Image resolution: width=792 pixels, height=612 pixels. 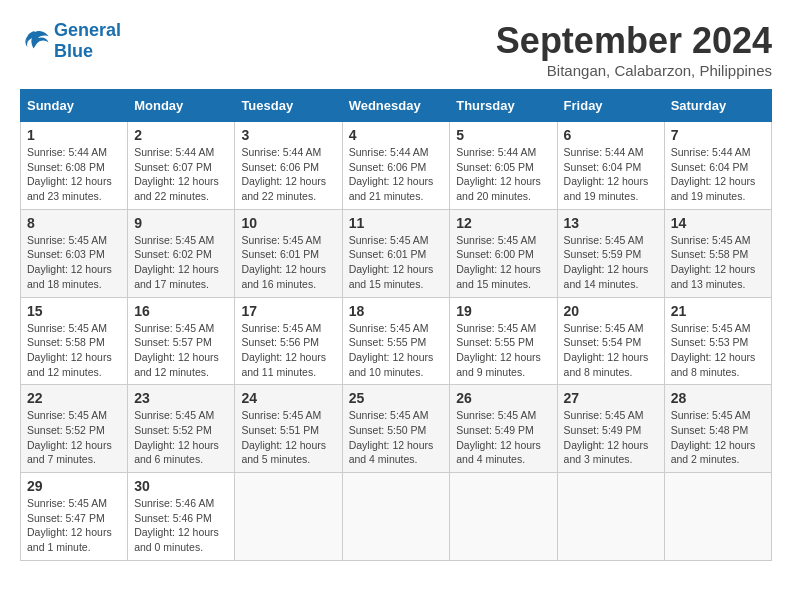 I want to click on weekday-header-cell: Saturday, so click(x=718, y=106).